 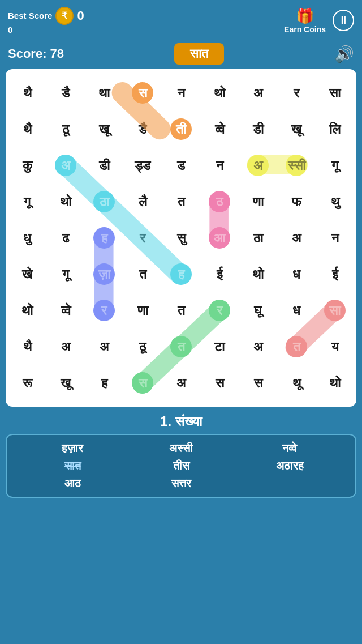 What do you see at coordinates (290, 466) in the screenshot?
I see `word-item: अठारह` at bounding box center [290, 466].